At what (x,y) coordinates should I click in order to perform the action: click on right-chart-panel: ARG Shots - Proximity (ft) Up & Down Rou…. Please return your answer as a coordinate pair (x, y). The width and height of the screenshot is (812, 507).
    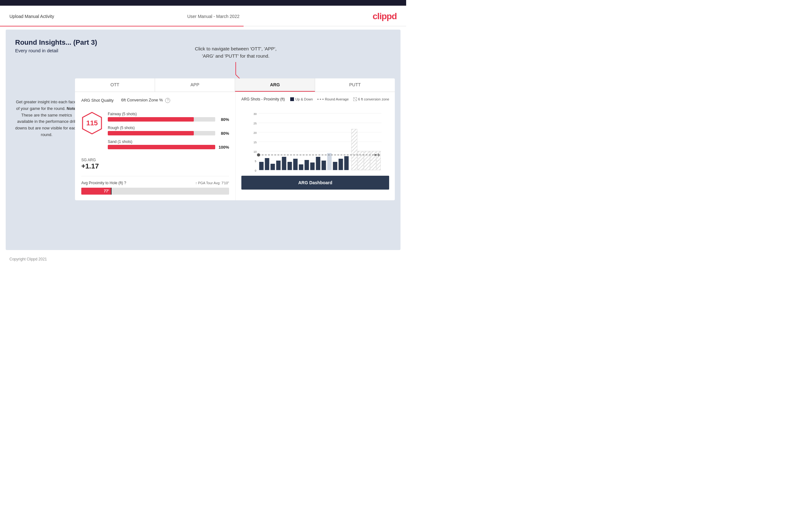
    Looking at the image, I should click on (315, 146).